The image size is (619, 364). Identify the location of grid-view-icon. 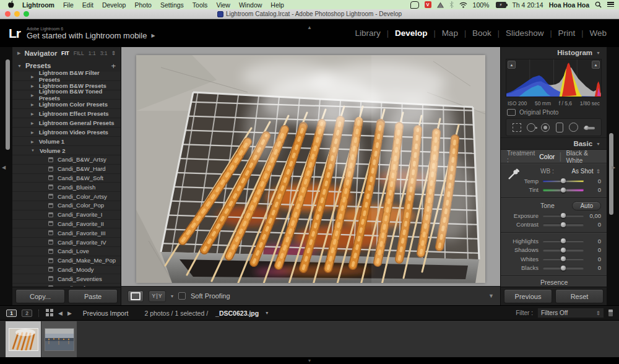
(50, 313).